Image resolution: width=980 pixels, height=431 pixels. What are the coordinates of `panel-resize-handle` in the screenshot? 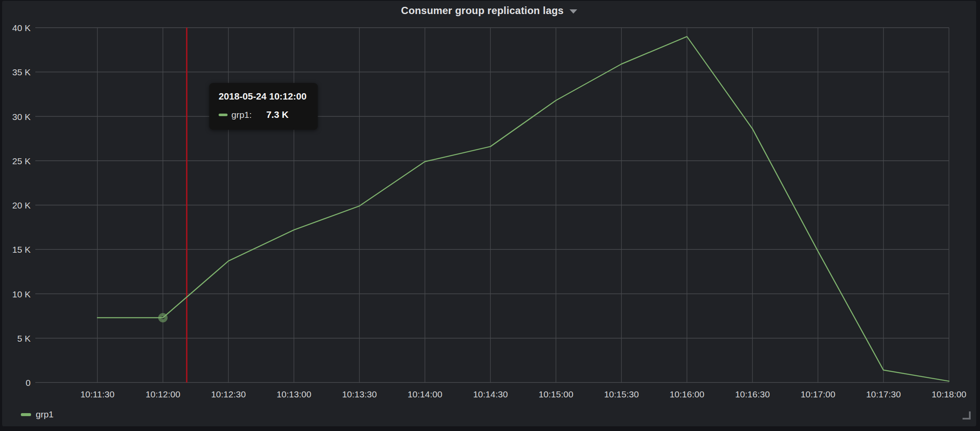 It's located at (966, 415).